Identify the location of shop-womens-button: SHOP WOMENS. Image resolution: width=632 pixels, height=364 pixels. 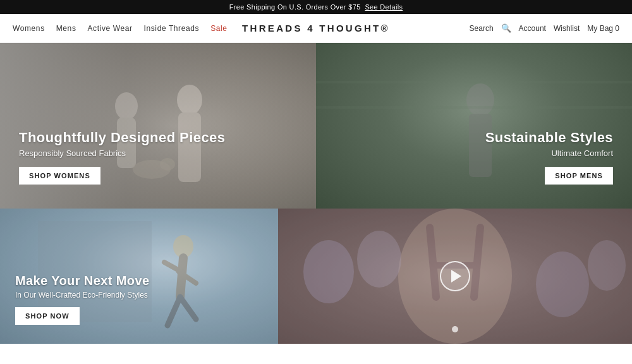
(59, 176).